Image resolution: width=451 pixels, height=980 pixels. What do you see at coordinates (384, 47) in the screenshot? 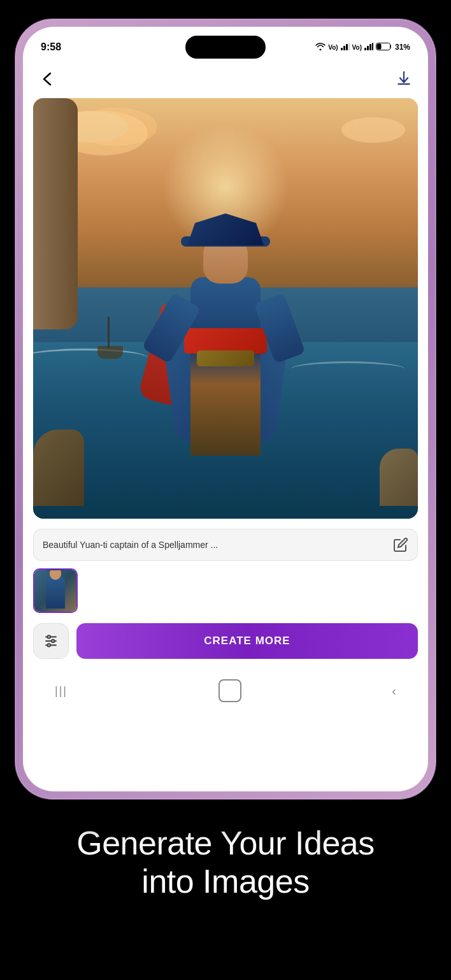
I see `battery-icon` at bounding box center [384, 47].